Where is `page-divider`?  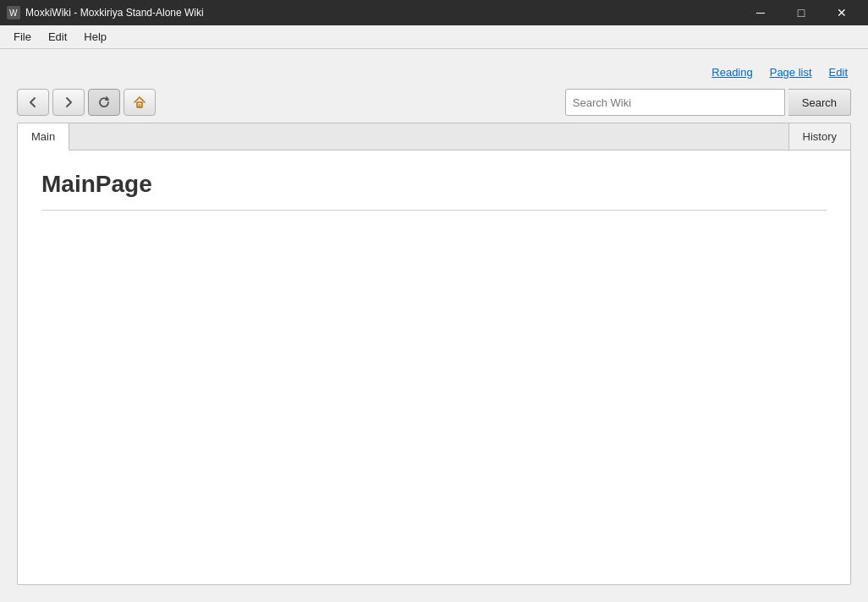 page-divider is located at coordinates (434, 210).